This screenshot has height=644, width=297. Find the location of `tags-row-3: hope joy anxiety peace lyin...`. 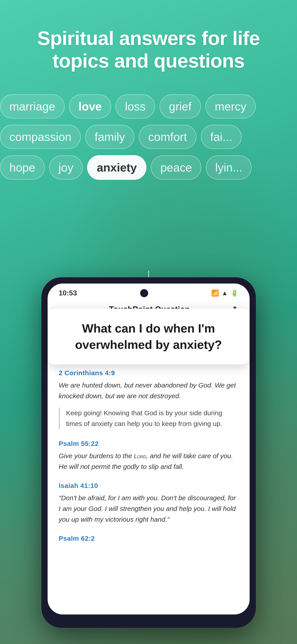

tags-row-3: hope joy anxiety peace lyin... is located at coordinates (148, 168).